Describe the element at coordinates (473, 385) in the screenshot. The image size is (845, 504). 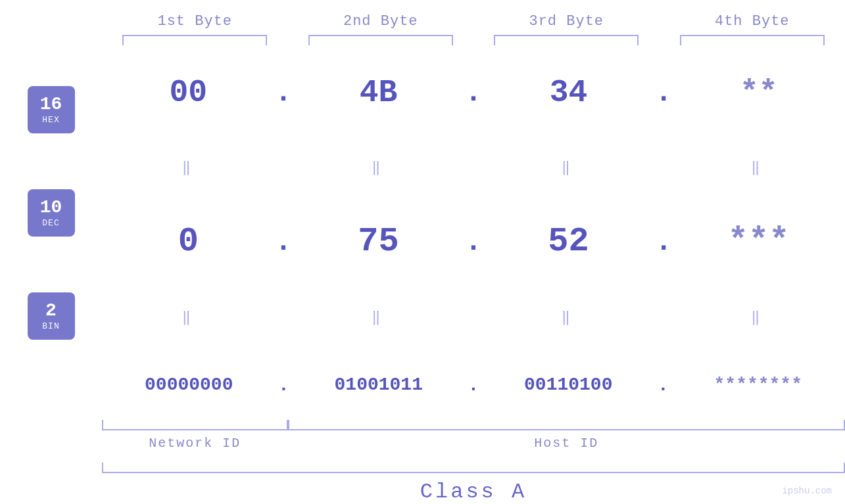
I see `bin-row: 00000000 . 01001011 . 00110100 . *******…` at that location.